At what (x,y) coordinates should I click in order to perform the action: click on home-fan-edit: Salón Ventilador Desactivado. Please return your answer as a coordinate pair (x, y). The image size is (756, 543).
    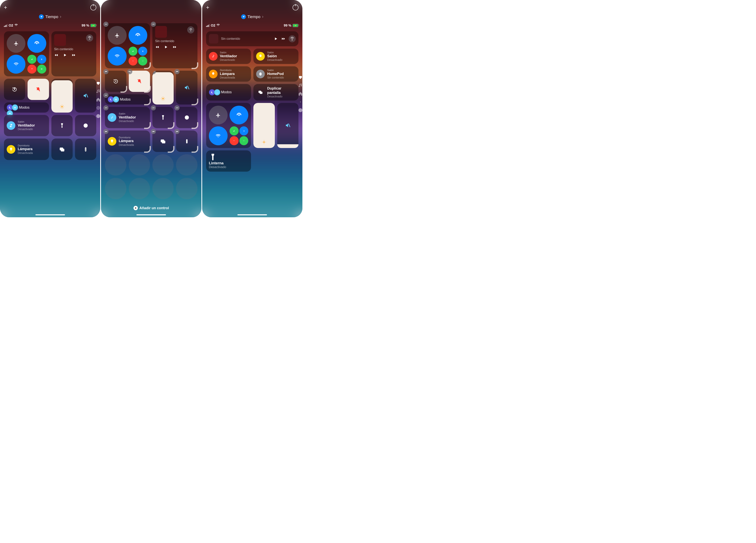
    Looking at the image, I should click on (127, 118).